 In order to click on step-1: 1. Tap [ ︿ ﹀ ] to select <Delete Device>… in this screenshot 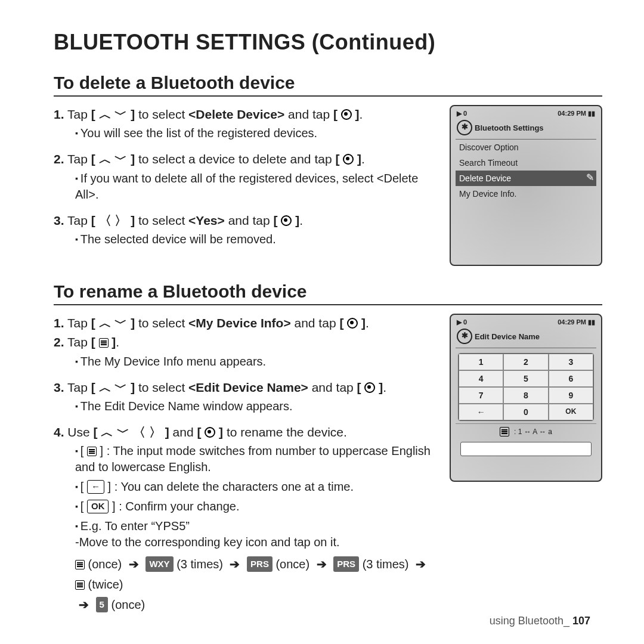, I will do `click(245, 114)`.